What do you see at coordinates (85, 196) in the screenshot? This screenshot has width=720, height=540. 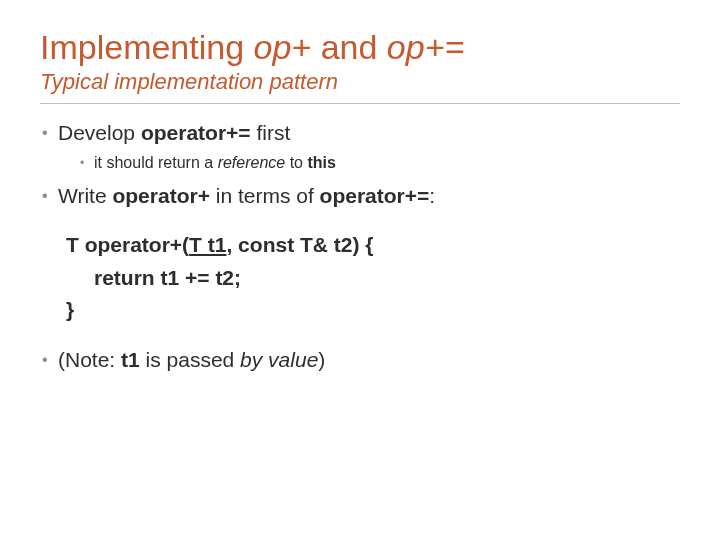 I see `b2-pre: Write` at bounding box center [85, 196].